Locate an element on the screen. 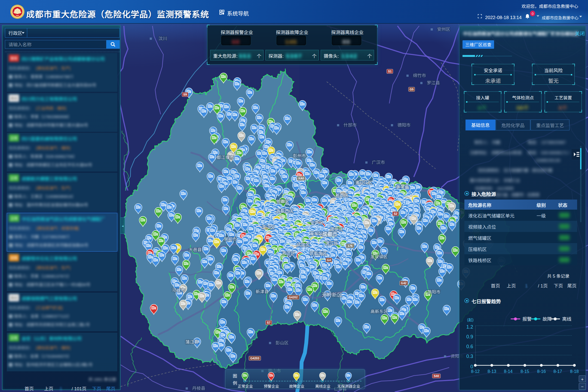  svg-text: S7 is located at coordinates (268, 322).